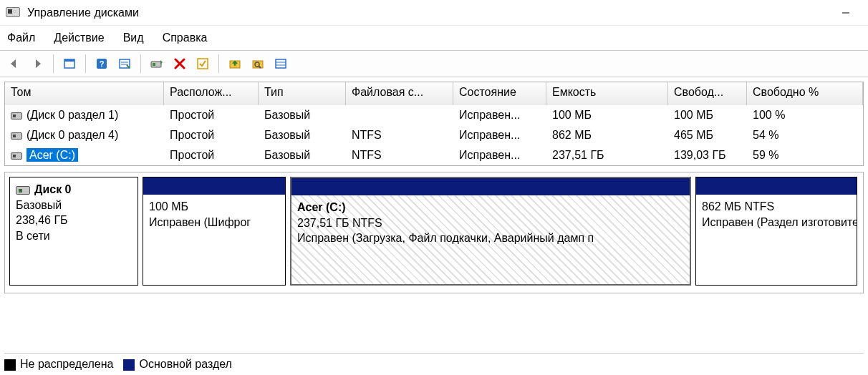 Image resolution: width=868 pixels, height=375 pixels. I want to click on col-status: Состояние, so click(500, 94).